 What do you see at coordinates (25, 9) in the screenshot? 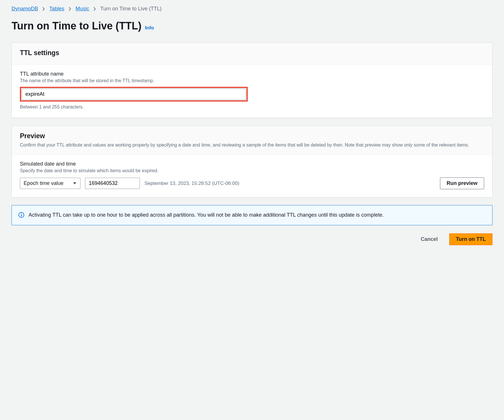
I see `breadcrumb-link-dynamodb: DynamoDB` at bounding box center [25, 9].